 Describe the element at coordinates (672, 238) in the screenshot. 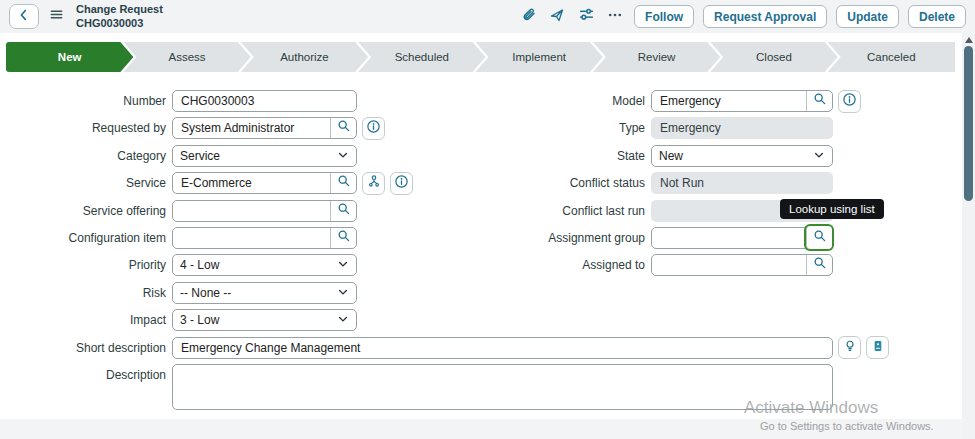

I see `field-row-assignment-group: Assignment group` at that location.